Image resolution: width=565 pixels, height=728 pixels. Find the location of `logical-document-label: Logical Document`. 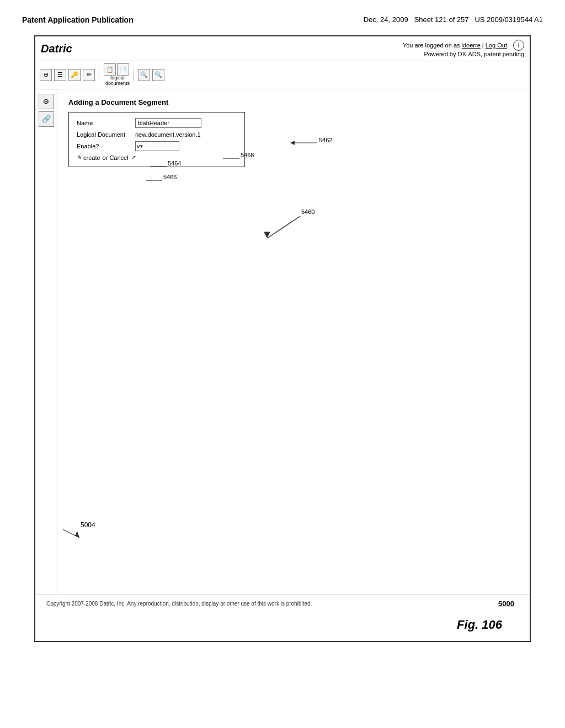

logical-document-label: Logical Document is located at coordinates (104, 135).